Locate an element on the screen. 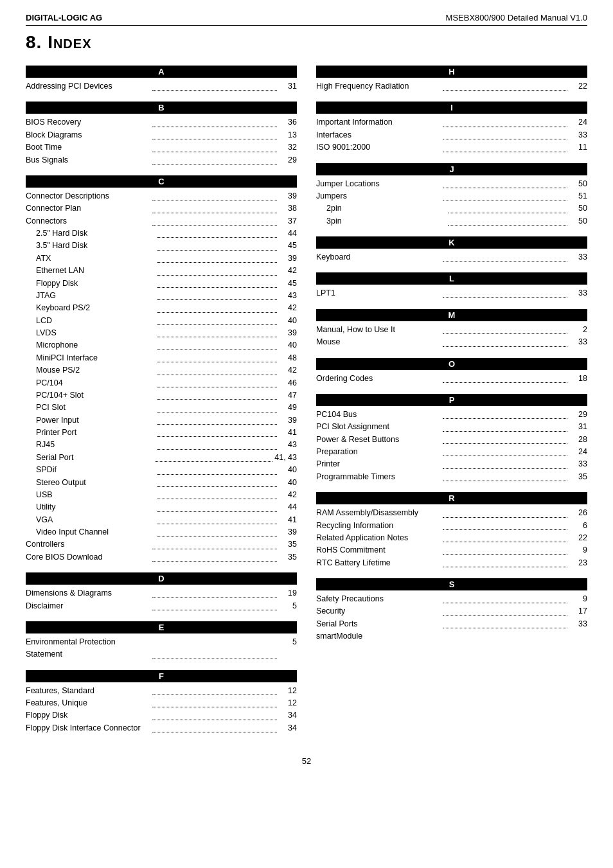 The width and height of the screenshot is (613, 868). index-entry: RoHS Commitment9 is located at coordinates (452, 550).